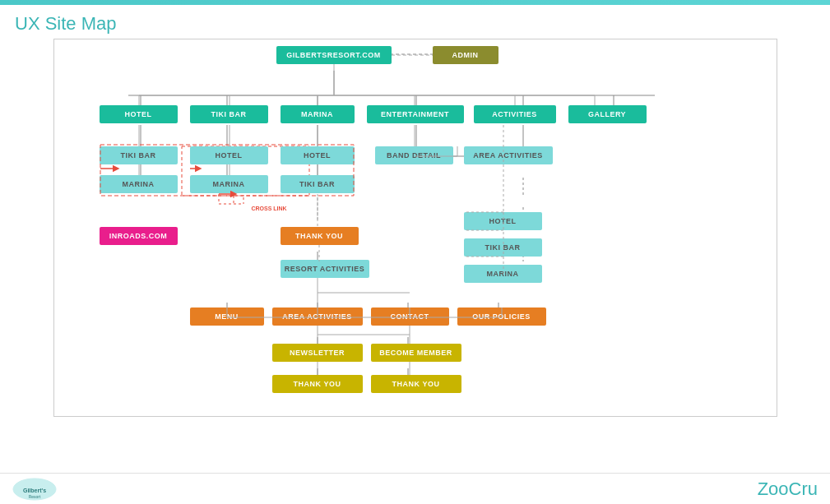  Describe the element at coordinates (415, 21) in the screenshot. I see `header: UX Site Map` at that location.